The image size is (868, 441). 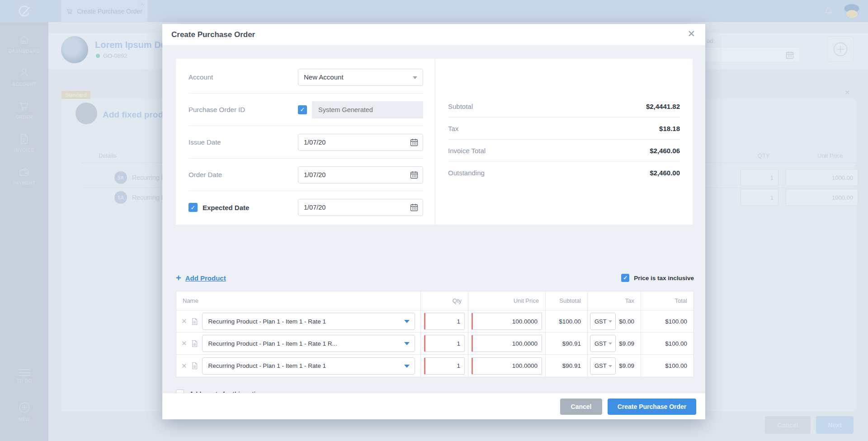 What do you see at coordinates (205, 142) in the screenshot?
I see `issue-date-label: Issue Date` at bounding box center [205, 142].